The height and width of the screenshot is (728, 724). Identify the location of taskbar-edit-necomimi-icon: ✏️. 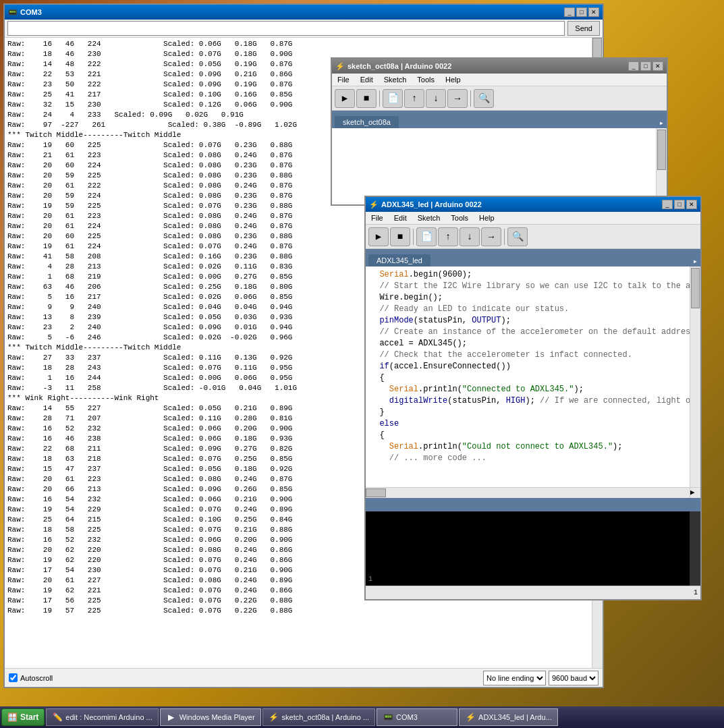
(57, 717).